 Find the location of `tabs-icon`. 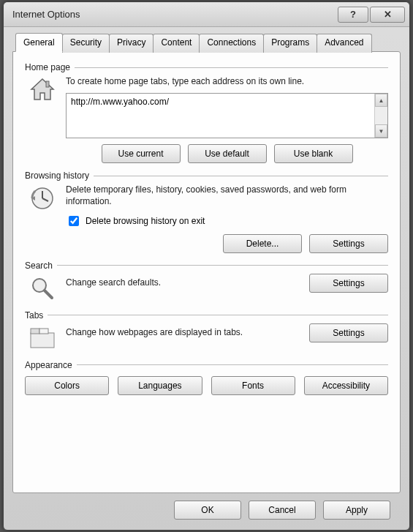

tabs-icon is located at coordinates (42, 338).